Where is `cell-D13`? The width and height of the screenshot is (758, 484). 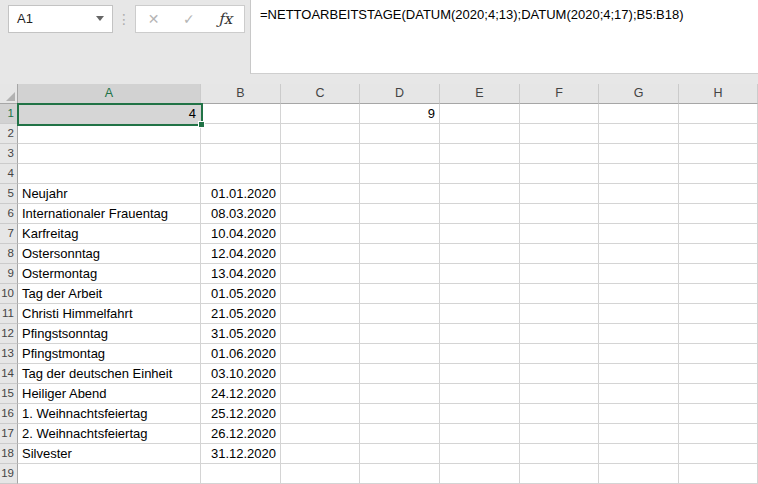
cell-D13 is located at coordinates (400, 354).